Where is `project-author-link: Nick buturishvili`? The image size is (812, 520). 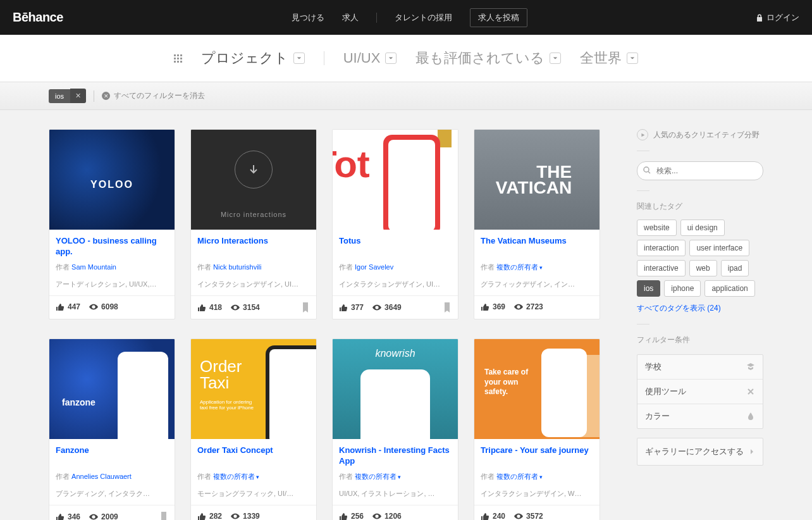 project-author-link: Nick buturishvili is located at coordinates (237, 267).